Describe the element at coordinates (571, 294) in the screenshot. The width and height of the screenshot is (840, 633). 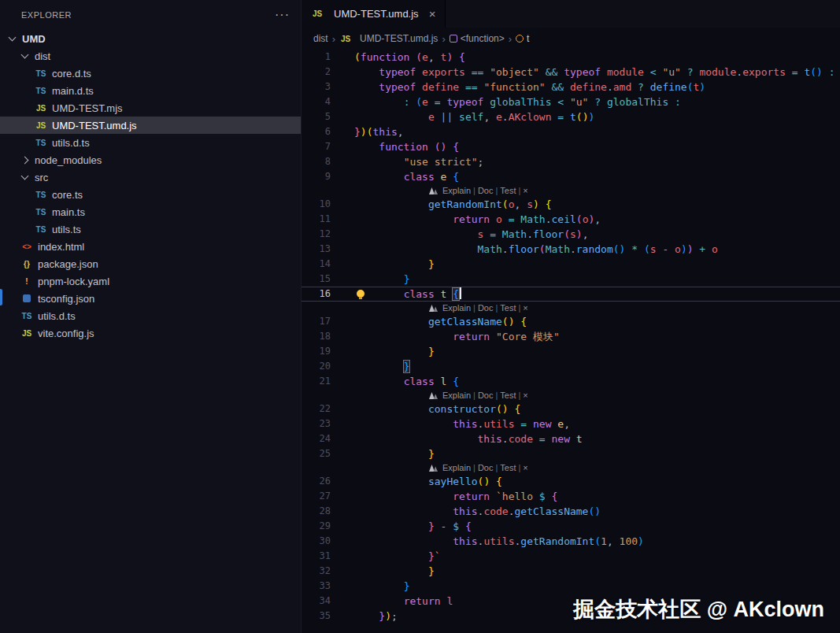
I see `code-line-16: 16 class t {` at that location.